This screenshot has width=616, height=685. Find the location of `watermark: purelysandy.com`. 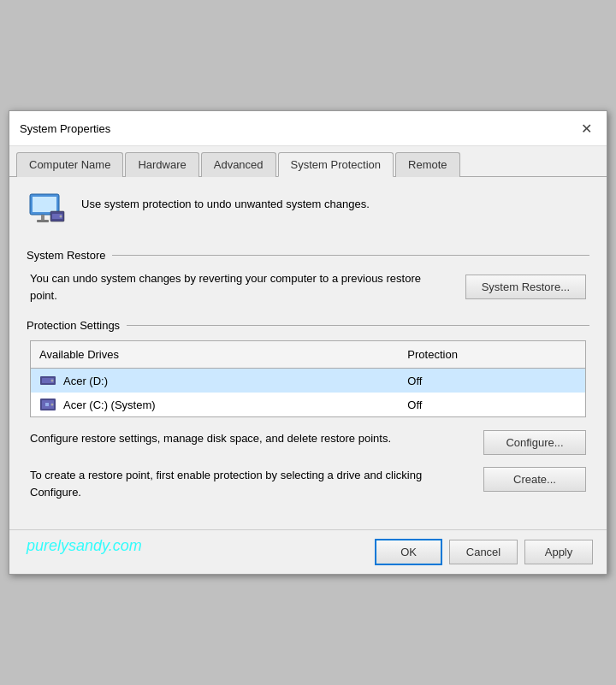

watermark: purelysandy.com is located at coordinates (84, 546).